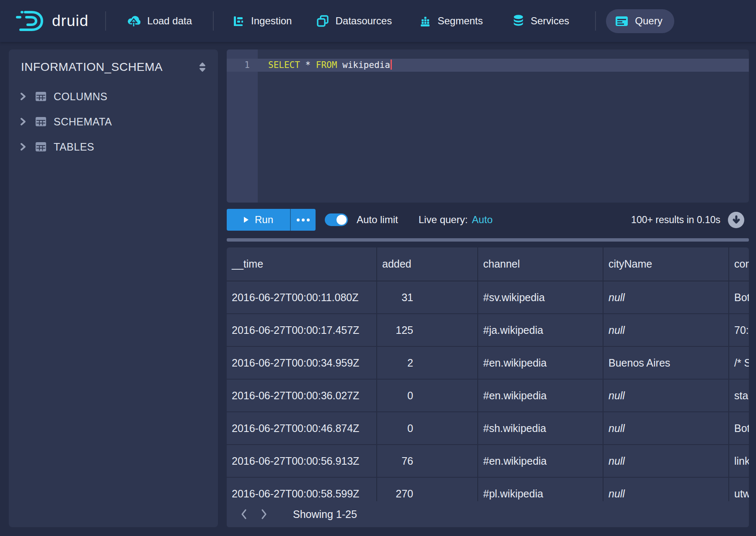  I want to click on cell-time: 2016-06-27T00:00:36.027Z, so click(302, 395).